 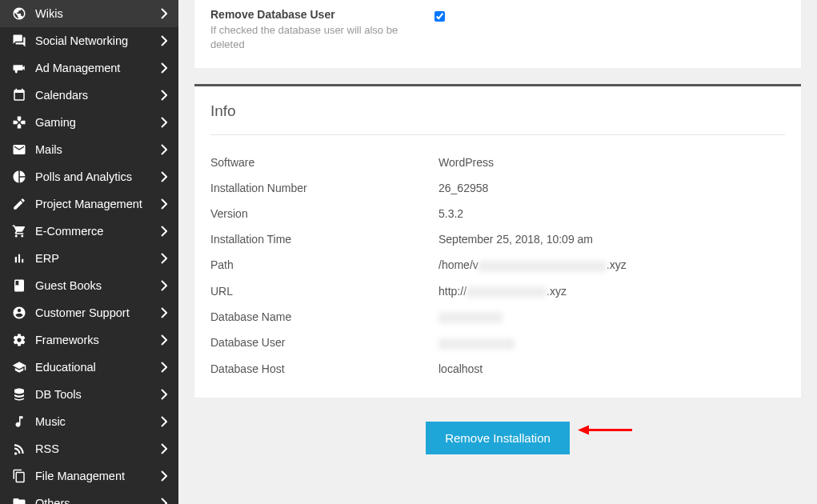 I want to click on sidebar-item-file-management: File Management, so click(x=90, y=476).